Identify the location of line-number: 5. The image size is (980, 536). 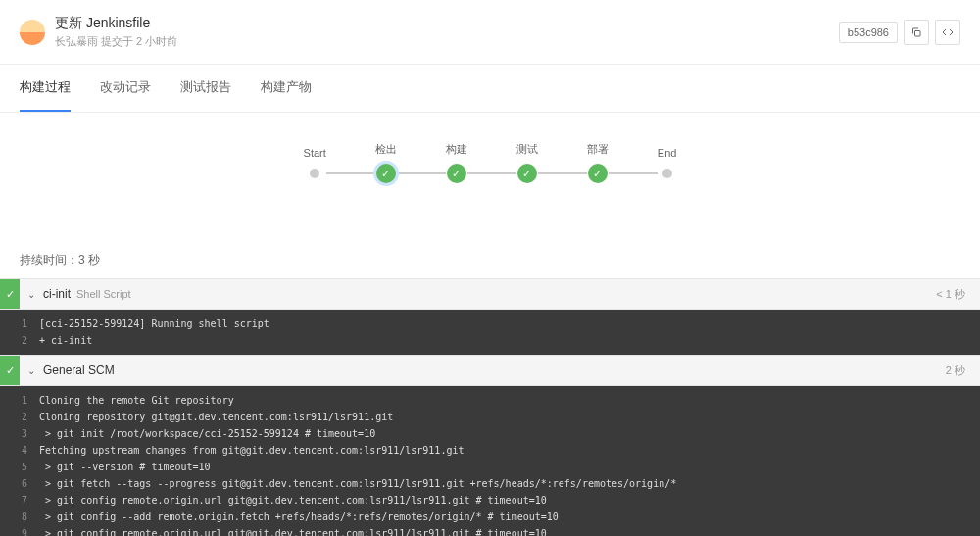
(20, 466).